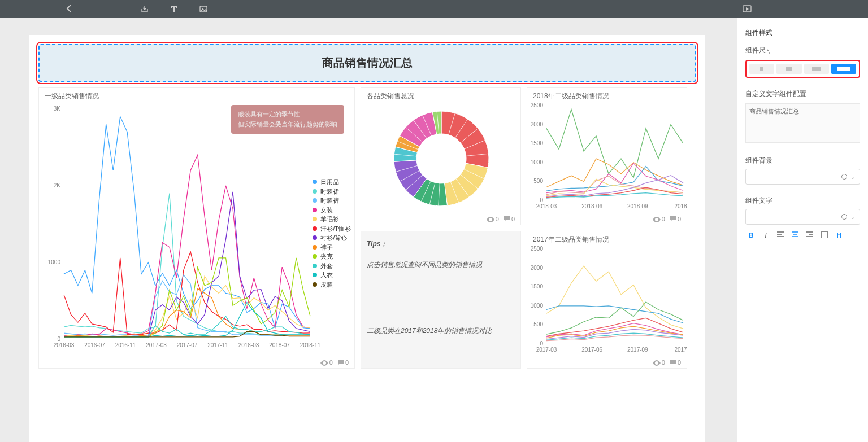 The image size is (868, 442). What do you see at coordinates (607, 157) in the screenshot?
I see `line2018-chart: 050010001500200025002018-032018-062018-0…` at bounding box center [607, 157].